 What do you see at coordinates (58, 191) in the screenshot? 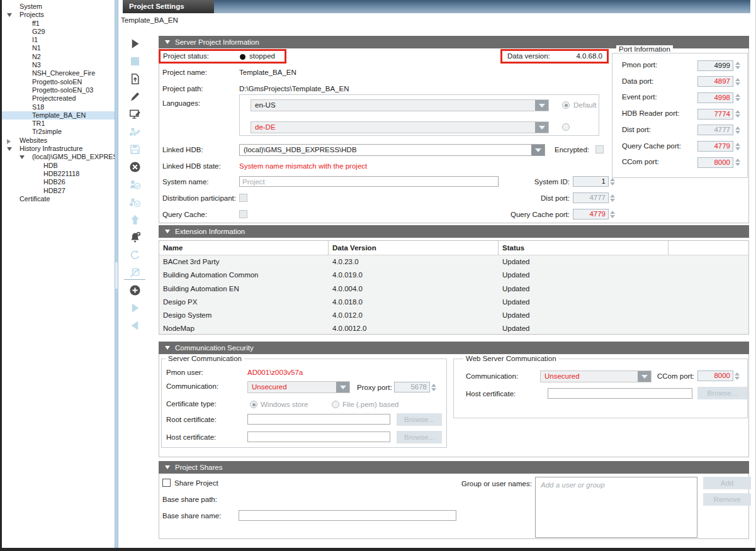
I see `tree-item-hdb27: HDB27` at bounding box center [58, 191].